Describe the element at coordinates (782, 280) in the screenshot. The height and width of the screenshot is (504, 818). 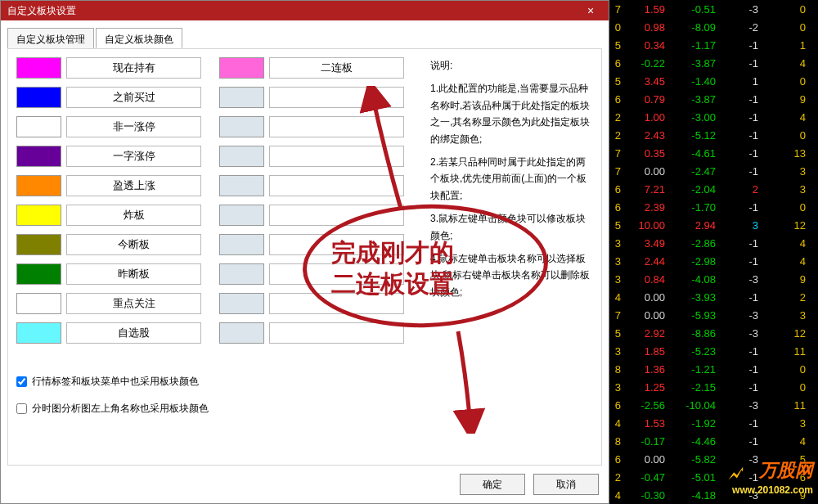
I see `cell: 9` at that location.